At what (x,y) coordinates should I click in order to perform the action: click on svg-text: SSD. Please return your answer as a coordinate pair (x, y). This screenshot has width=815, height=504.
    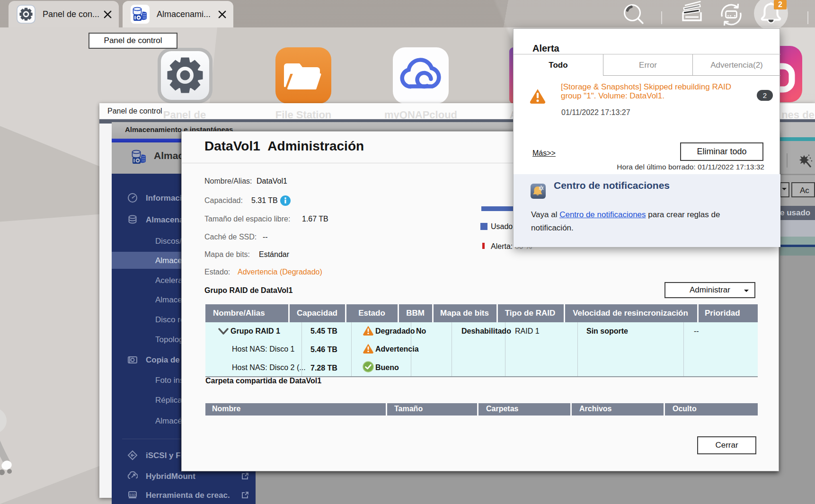
    Looking at the image, I should click on (133, 495).